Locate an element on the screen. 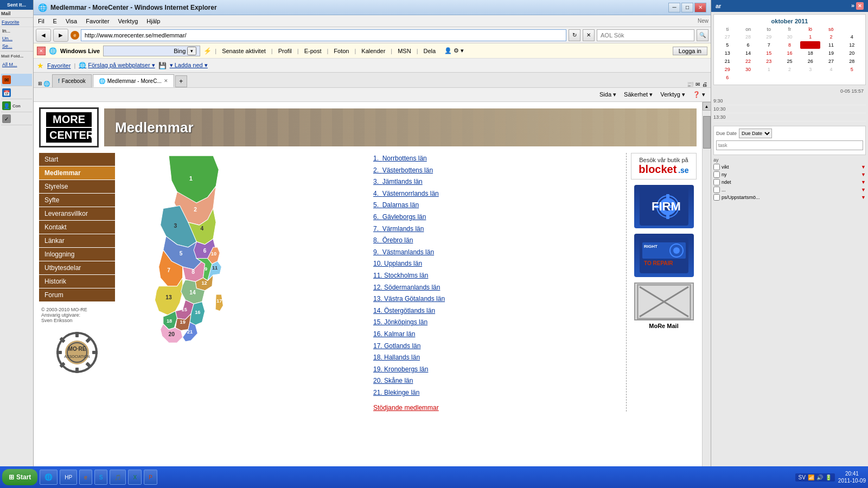 The height and width of the screenshot is (488, 868). mail-tab-icon: ✉ is located at coordinates (698, 85).